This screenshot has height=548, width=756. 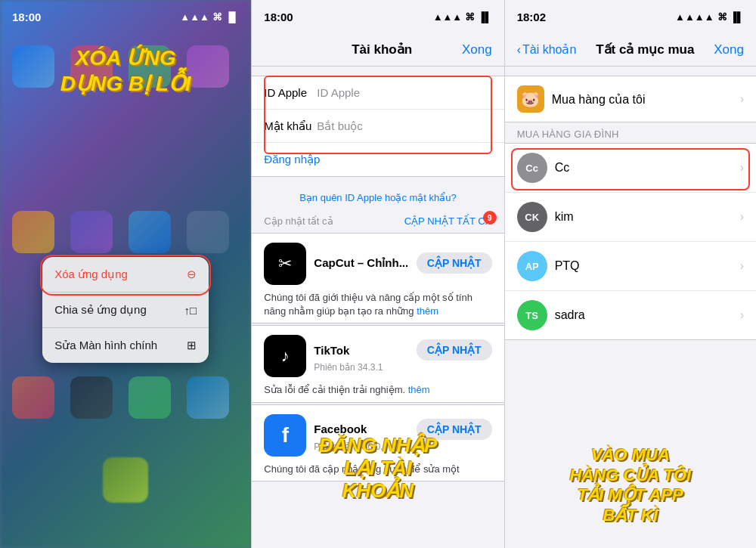 What do you see at coordinates (232, 17) in the screenshot?
I see `battery-icon: ▐▌` at bounding box center [232, 17].